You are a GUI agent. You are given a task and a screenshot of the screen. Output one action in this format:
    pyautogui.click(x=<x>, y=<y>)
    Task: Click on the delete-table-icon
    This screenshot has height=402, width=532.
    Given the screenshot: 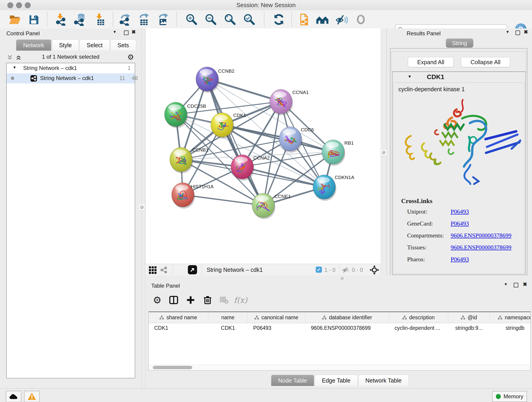 What is the action you would take?
    pyautogui.click(x=224, y=300)
    